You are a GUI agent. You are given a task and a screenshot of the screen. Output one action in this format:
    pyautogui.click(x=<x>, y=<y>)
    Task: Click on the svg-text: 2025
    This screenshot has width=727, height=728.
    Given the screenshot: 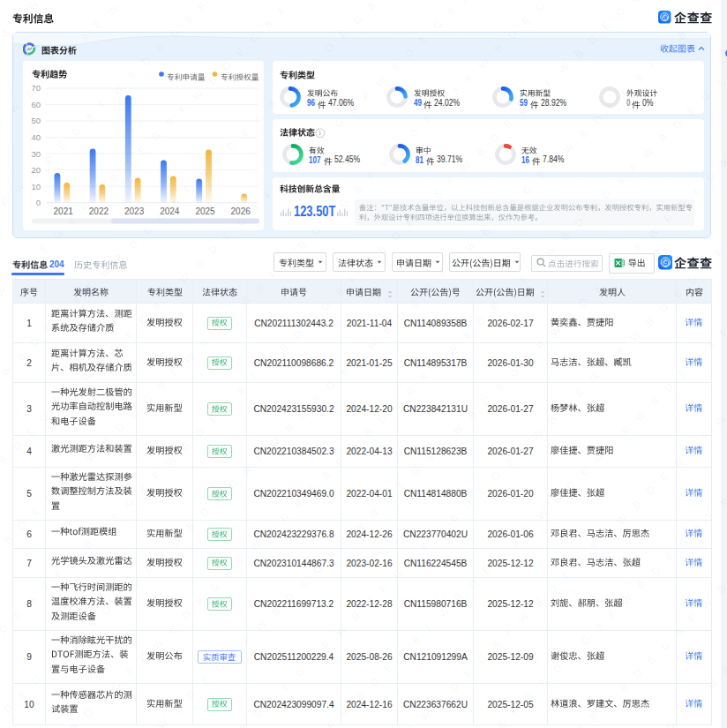 What is the action you would take?
    pyautogui.click(x=205, y=212)
    